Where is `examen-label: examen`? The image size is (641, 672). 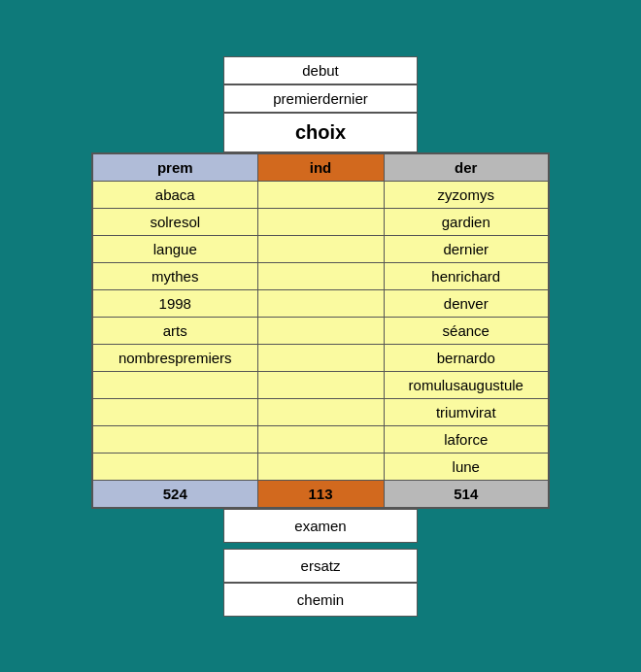
examen-label: examen is located at coordinates (320, 526).